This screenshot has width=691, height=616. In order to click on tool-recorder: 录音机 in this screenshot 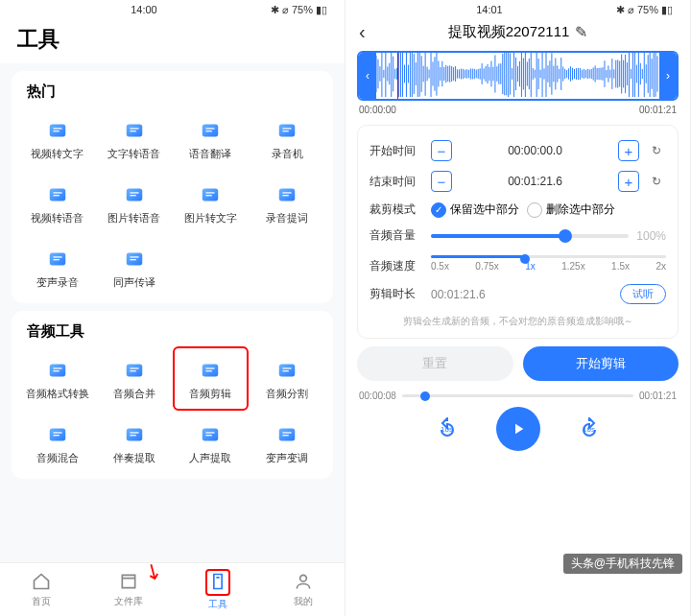, I will do `click(287, 138)`.